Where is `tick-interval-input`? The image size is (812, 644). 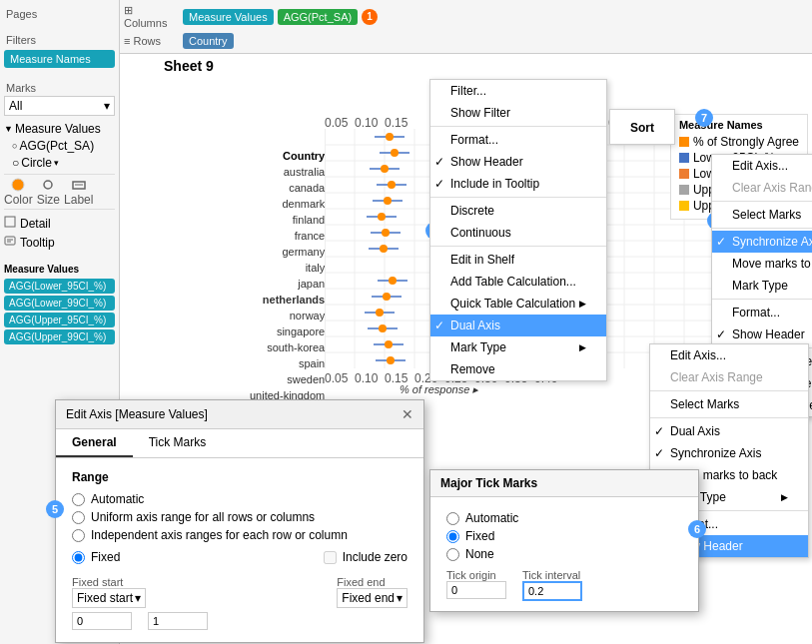 tick-interval-input is located at coordinates (552, 591).